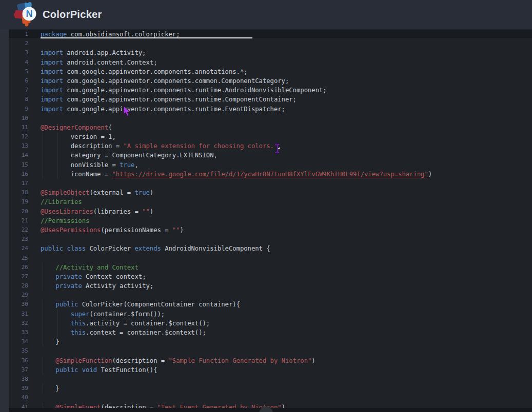  What do you see at coordinates (18, 398) in the screenshot?
I see `line-number: 40` at bounding box center [18, 398].